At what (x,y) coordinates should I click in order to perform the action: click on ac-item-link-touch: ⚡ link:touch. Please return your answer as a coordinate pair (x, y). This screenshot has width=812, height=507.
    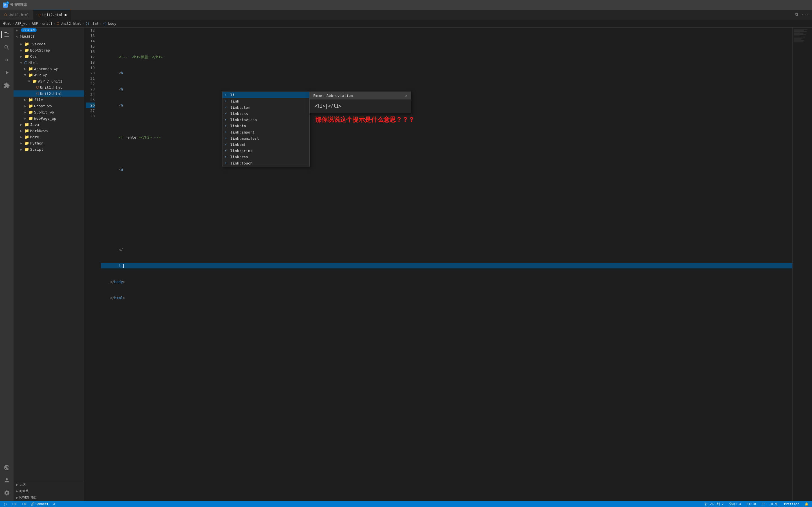
    Looking at the image, I should click on (266, 163).